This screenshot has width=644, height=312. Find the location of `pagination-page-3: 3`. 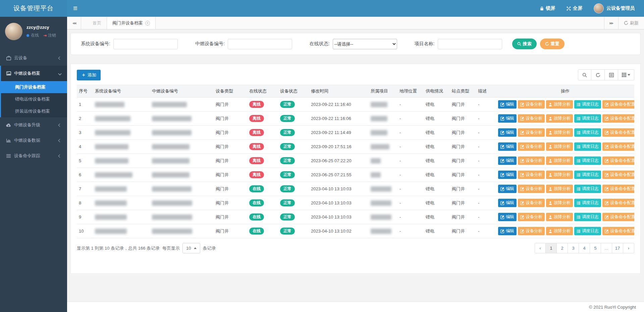

pagination-page-3: 3 is located at coordinates (574, 248).